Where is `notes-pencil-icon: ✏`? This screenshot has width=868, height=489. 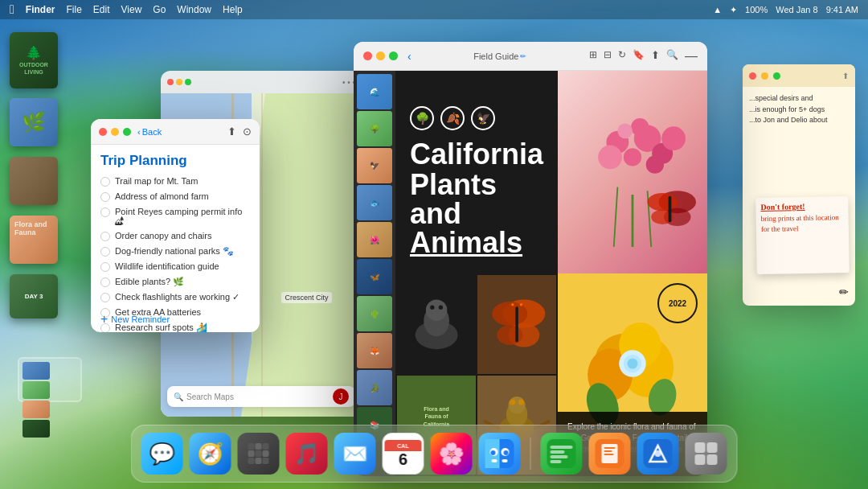
notes-pencil-icon: ✏ is located at coordinates (844, 292).